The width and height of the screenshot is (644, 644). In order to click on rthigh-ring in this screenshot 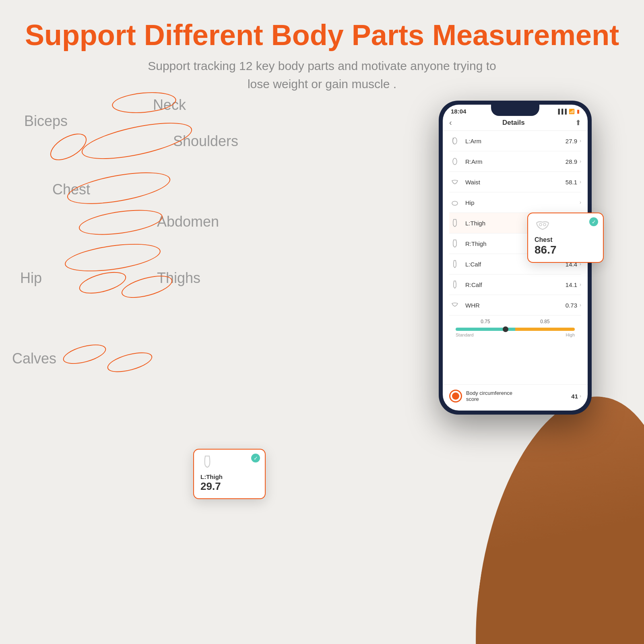, I will do `click(147, 287)`.